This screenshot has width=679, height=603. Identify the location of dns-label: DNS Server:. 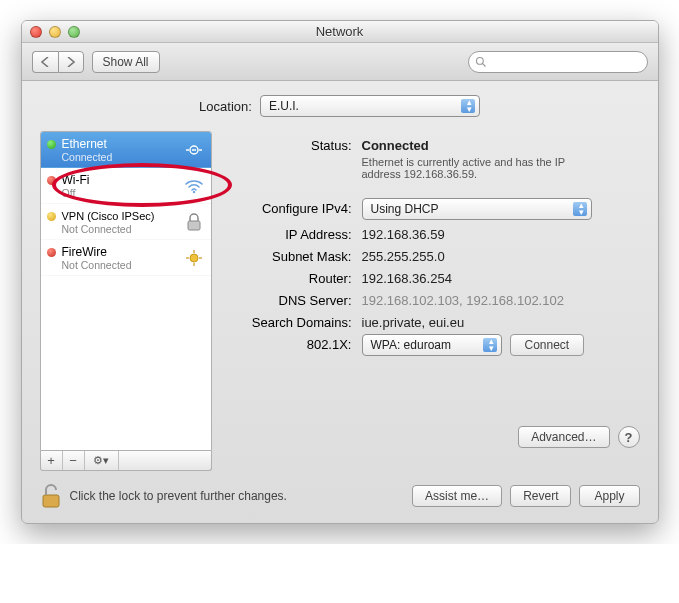
(298, 299).